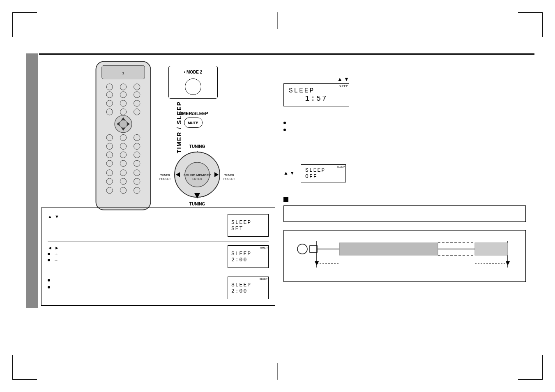  What do you see at coordinates (55, 260) in the screenshot?
I see `step-2-bullet2-text: →` at bounding box center [55, 260].